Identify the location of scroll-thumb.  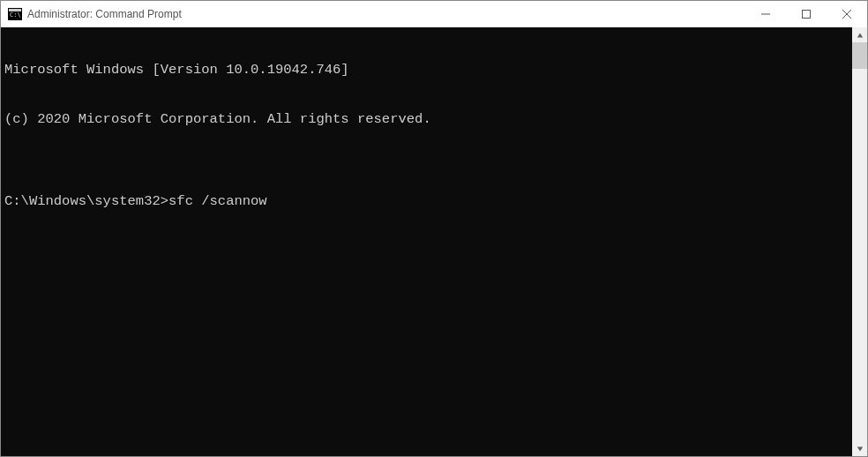
(859, 56).